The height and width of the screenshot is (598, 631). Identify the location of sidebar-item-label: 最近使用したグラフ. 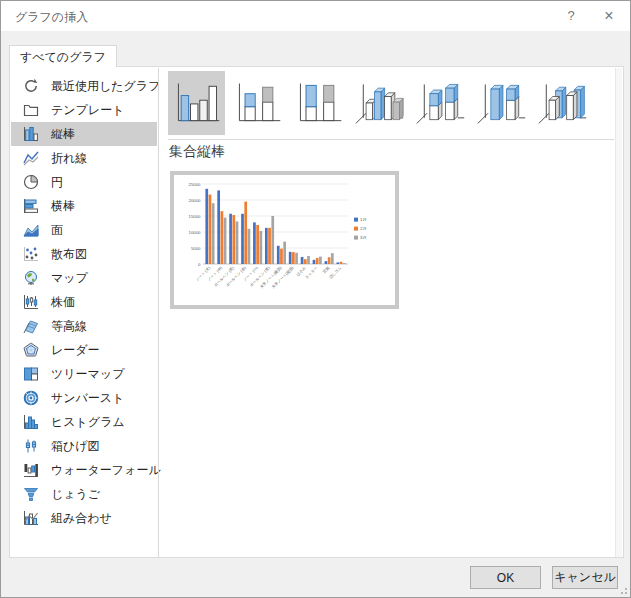
(106, 86).